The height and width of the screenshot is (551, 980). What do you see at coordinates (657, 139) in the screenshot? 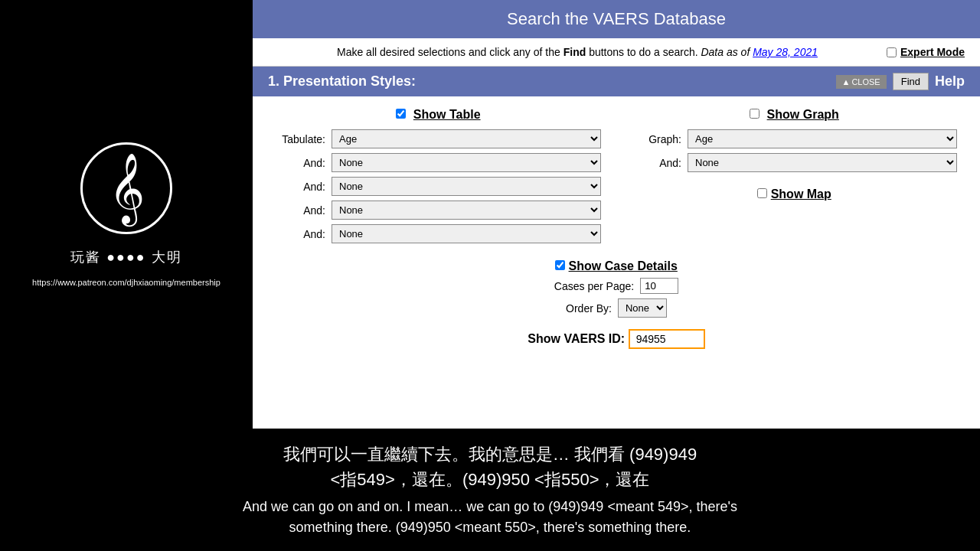
I see `graph-label: Graph:` at bounding box center [657, 139].